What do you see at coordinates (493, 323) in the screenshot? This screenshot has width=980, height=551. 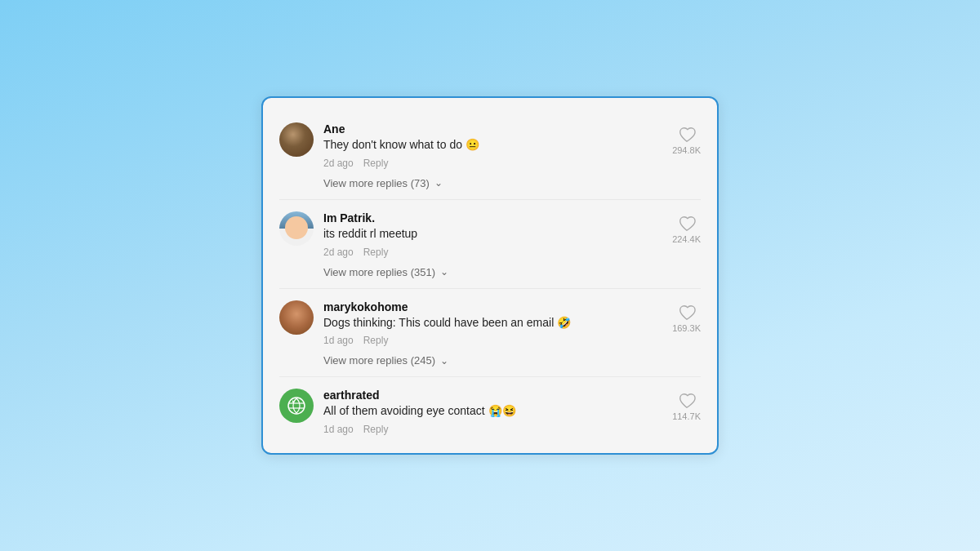 I see `comment-text-mary: Dogs thinking: This could have been an e…` at bounding box center [493, 323].